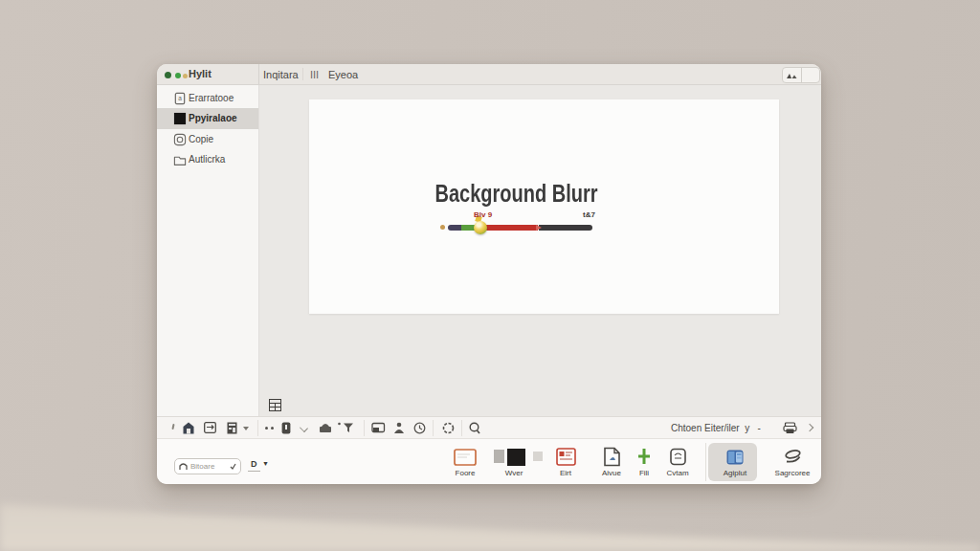 Image resolution: width=980 pixels, height=551 pixels. I want to click on svg-text: a, so click(180, 98).